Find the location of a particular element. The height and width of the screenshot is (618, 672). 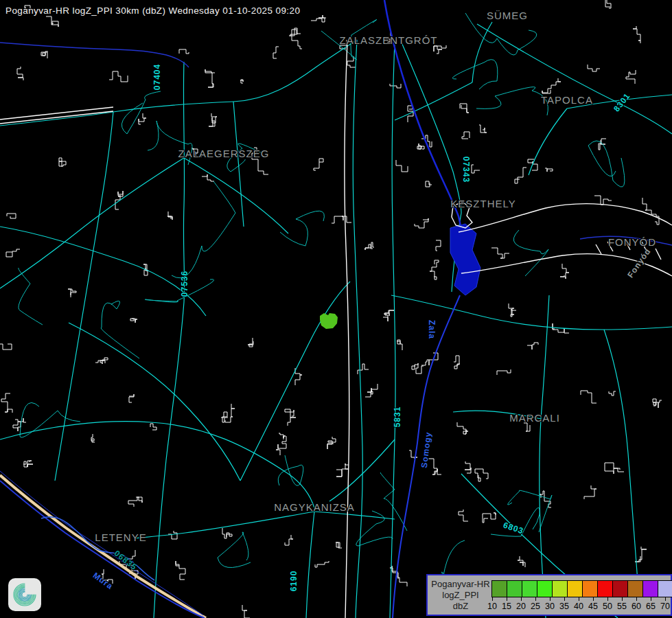

legend-tick-label: 25 is located at coordinates (535, 606).